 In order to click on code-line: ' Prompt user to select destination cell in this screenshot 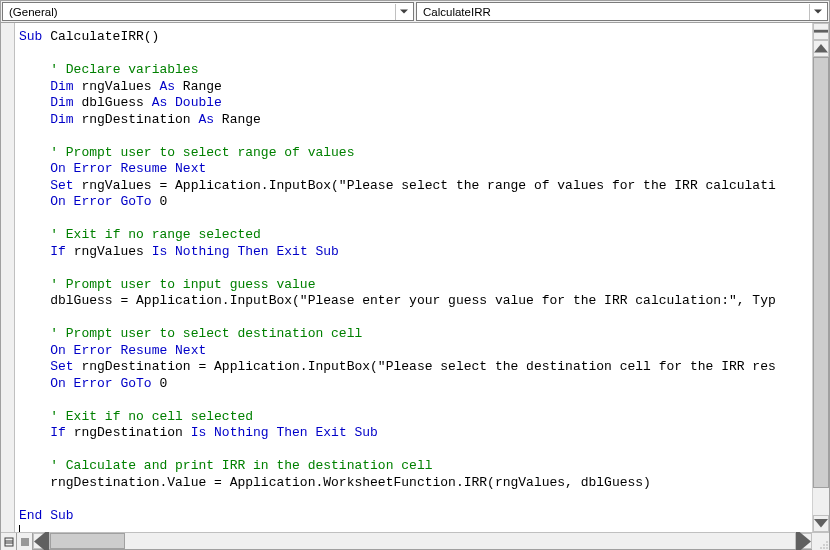, I will do `click(416, 334)`.